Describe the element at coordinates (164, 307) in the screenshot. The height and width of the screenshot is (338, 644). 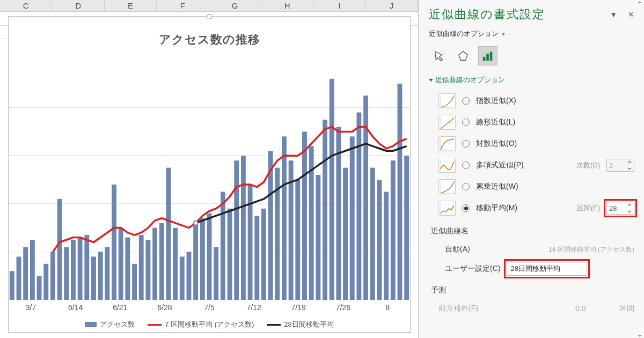
I see `x-tick: 6/28` at that location.